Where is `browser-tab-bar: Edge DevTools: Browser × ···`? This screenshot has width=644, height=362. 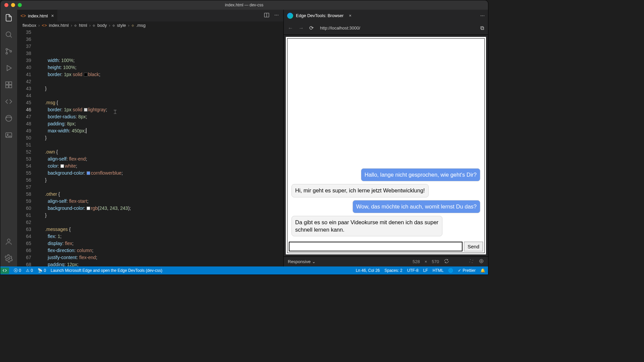
browser-tab-bar: Edge DevTools: Browser × ··· is located at coordinates (386, 15).